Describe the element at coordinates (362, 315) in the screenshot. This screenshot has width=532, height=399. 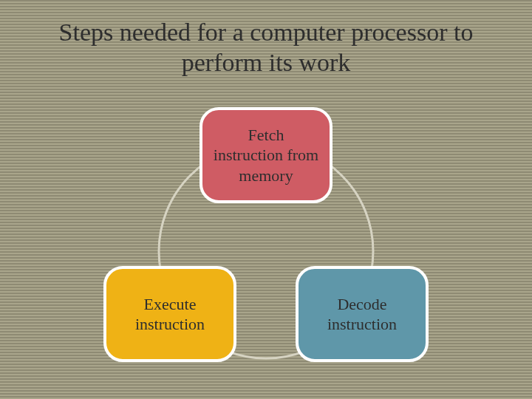
I see `node-decode-label: Decode instruction` at that location.